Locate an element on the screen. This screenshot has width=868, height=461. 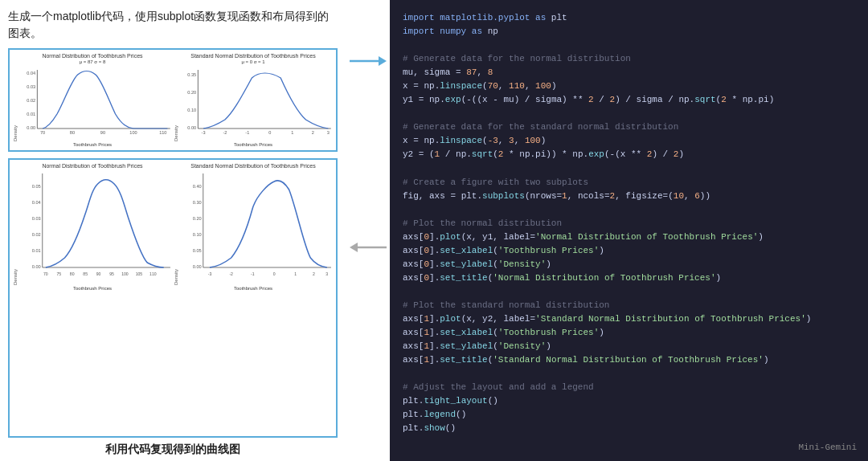
svg-text: 0.20 is located at coordinates (191, 92).